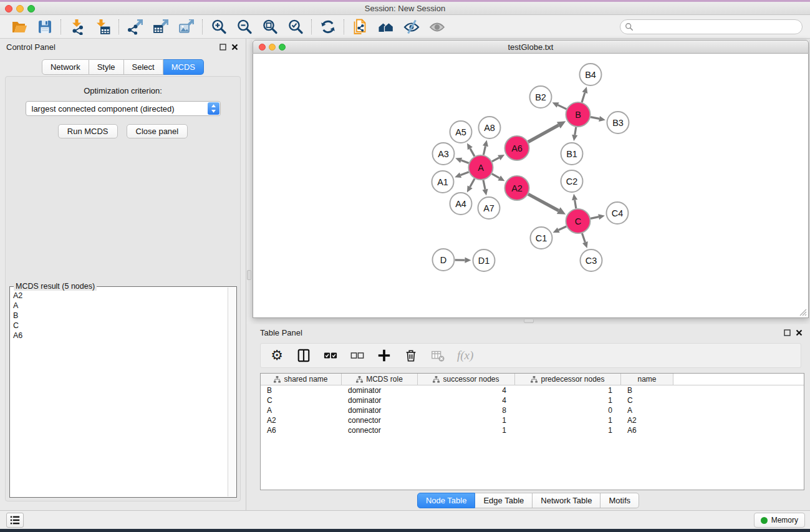 This screenshot has width=810, height=532. Describe the element at coordinates (446, 500) in the screenshot. I see `table-tab-node-table: Node Table` at that location.